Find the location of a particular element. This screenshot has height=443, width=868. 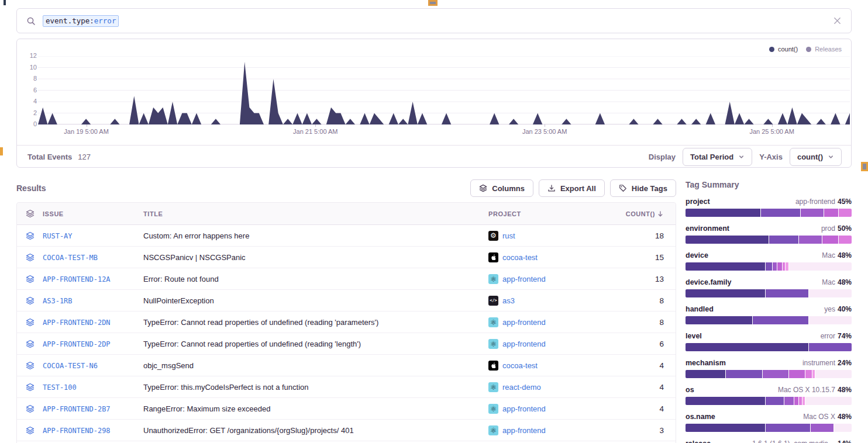

tag-item-level: levelerror74% is located at coordinates (769, 341).